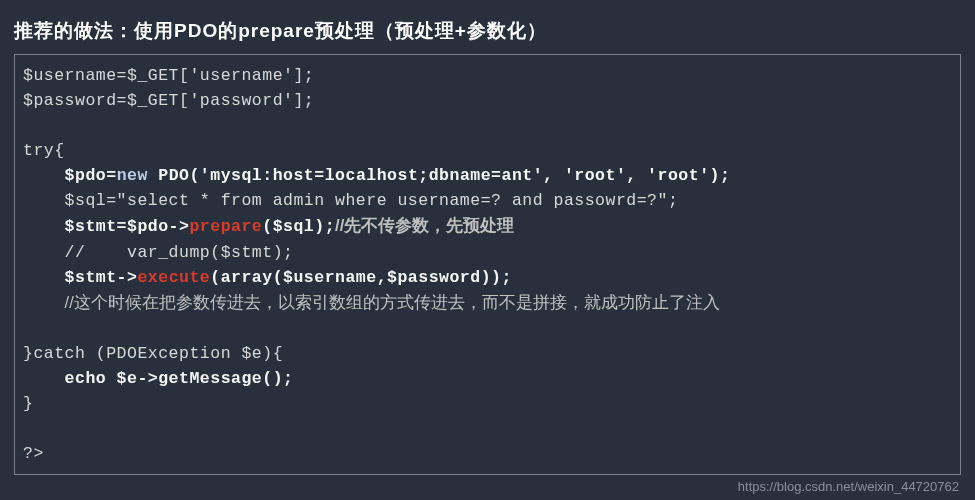 This screenshot has width=975, height=500. What do you see at coordinates (158, 378) in the screenshot?
I see `code-line: echo $e->getMessage();` at bounding box center [158, 378].